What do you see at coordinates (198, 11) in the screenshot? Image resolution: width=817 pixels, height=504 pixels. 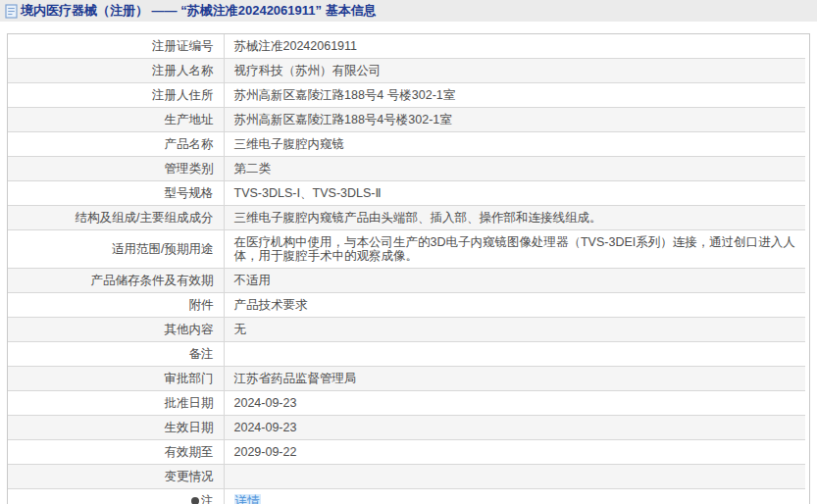 I see `page-title: 境内医疗器械（注册） —— “苏械注准20242061911” 基本信息` at bounding box center [198, 11].